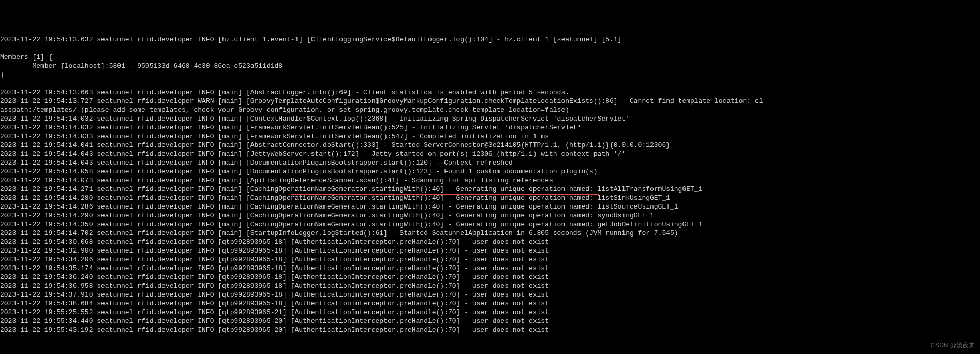  I want to click on log-line: 2023-11-22 19:54:14.041 seatunnel rfid.d…, so click(490, 145).